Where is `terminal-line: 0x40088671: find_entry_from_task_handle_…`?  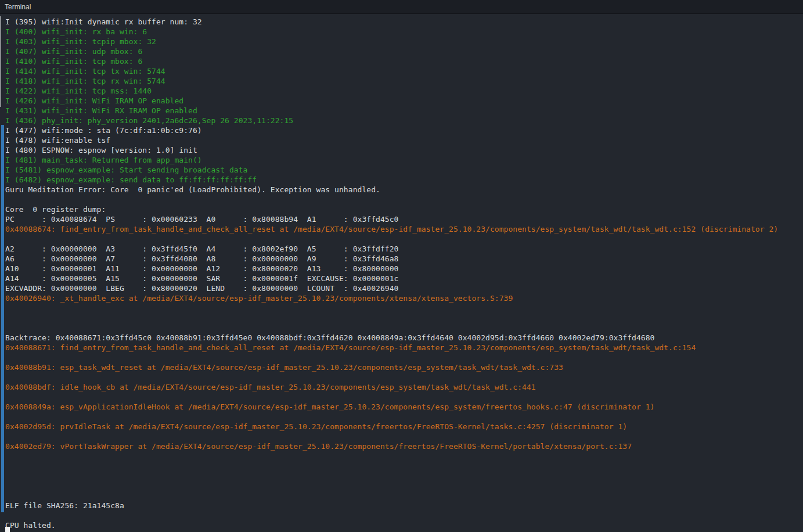 terminal-line: 0x40088671: find_entry_from_task_handle_… is located at coordinates (404, 347).